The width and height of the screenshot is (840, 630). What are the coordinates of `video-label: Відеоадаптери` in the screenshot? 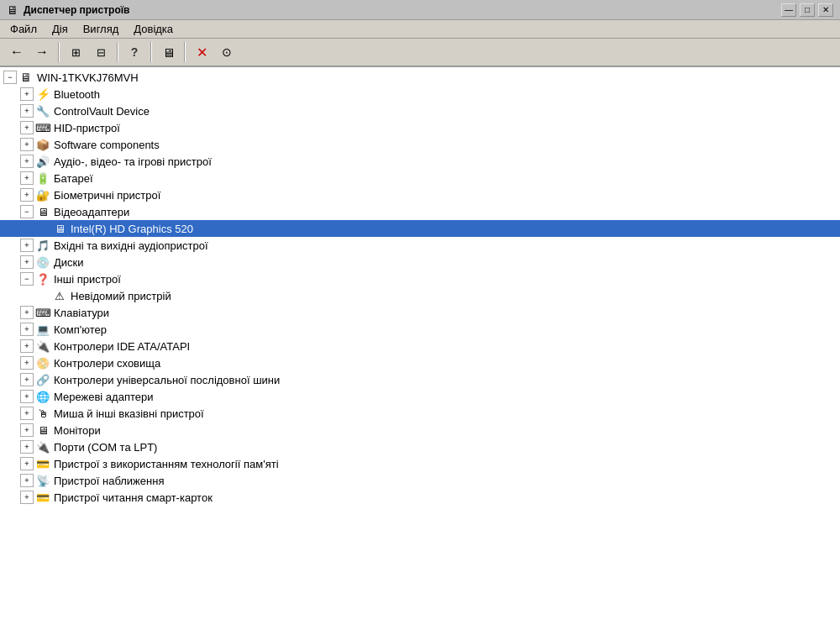 It's located at (92, 212).